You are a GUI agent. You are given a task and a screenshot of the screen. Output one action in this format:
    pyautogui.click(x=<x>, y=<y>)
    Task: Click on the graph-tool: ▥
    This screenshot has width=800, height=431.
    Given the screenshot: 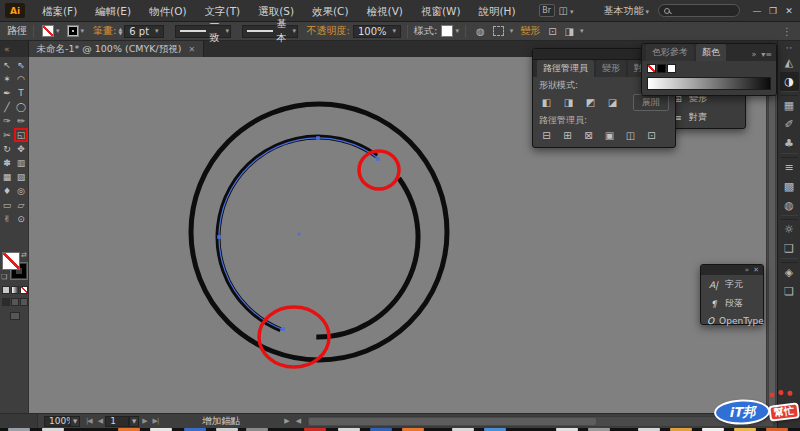 What is the action you would take?
    pyautogui.click(x=21, y=163)
    